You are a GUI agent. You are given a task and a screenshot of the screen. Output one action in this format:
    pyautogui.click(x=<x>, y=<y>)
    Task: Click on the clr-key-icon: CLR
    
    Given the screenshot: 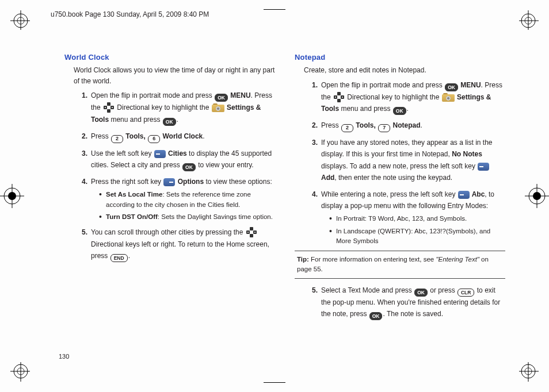 What is the action you would take?
    pyautogui.click(x=466, y=293)
    